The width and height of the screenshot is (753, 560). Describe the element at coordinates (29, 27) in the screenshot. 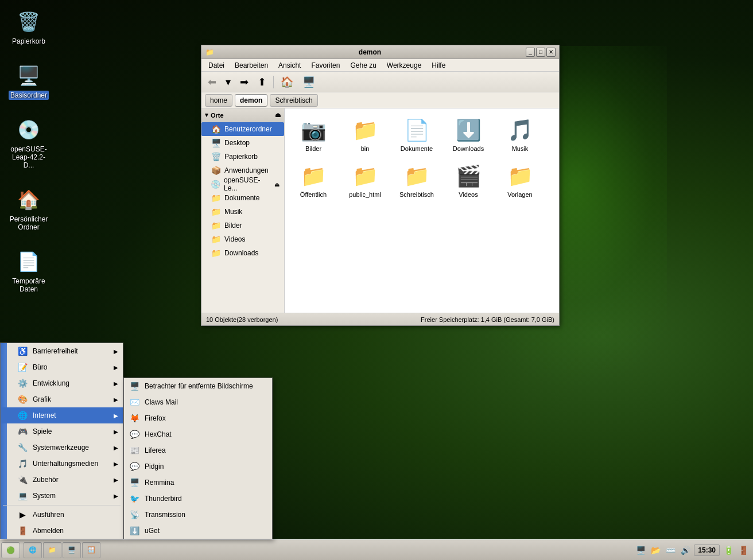

I see `desktop-icon-papierkorb: 🗑️ Papierkorb` at that location.